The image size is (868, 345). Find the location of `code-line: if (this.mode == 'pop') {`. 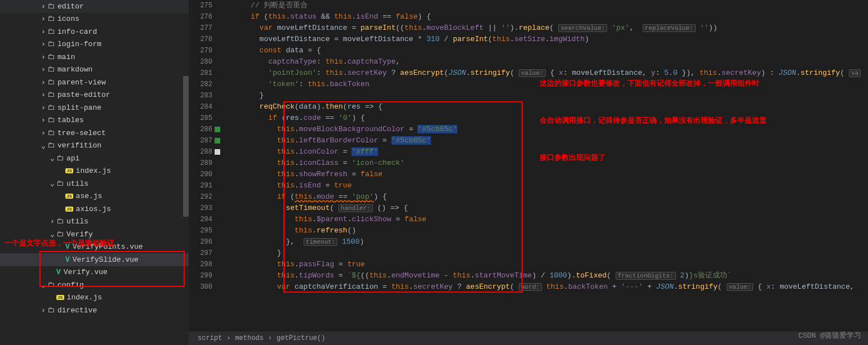

code-line: if (this.mode == 'pop') { is located at coordinates (545, 197).